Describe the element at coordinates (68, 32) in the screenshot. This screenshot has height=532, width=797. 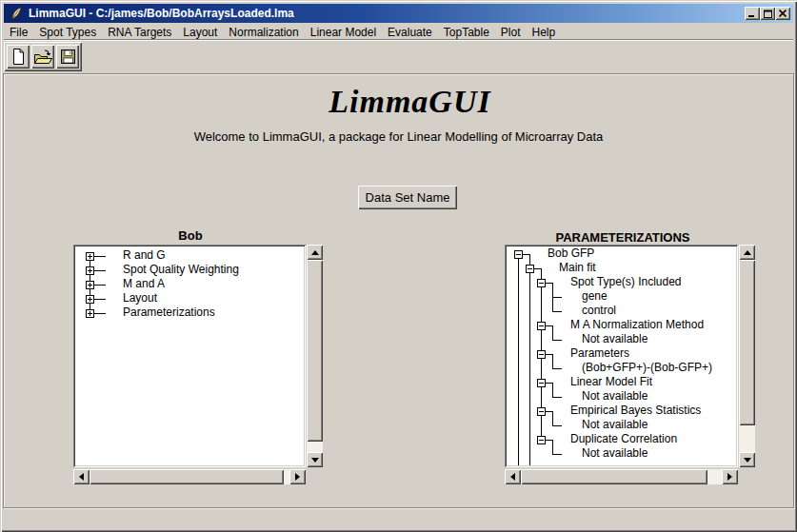
I see `menu-item-spot-types: Spot Types` at that location.